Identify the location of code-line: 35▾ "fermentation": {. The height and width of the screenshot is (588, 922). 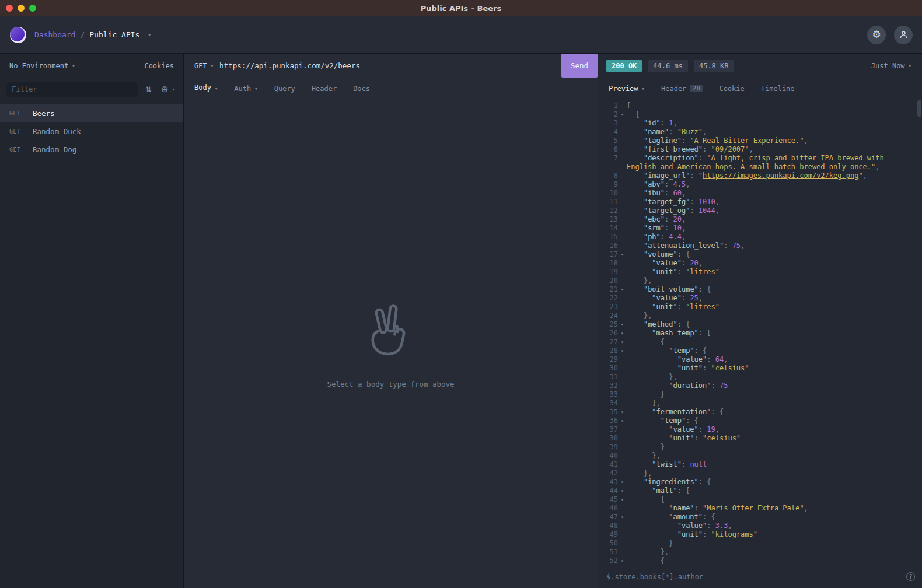
(762, 412).